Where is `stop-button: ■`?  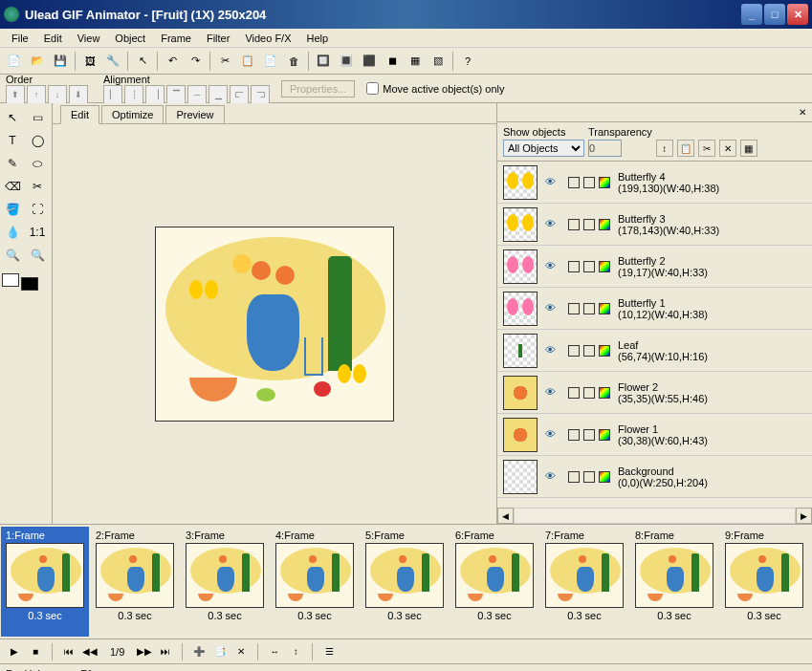
stop-button: ■ is located at coordinates (35, 652).